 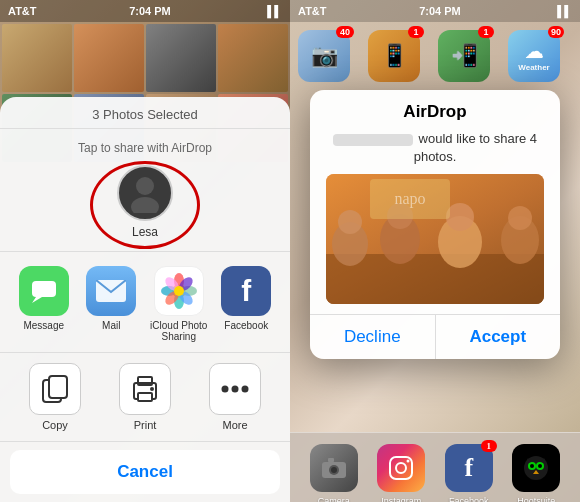 What do you see at coordinates (145, 397) in the screenshot?
I see `action-print: Print` at bounding box center [145, 397].